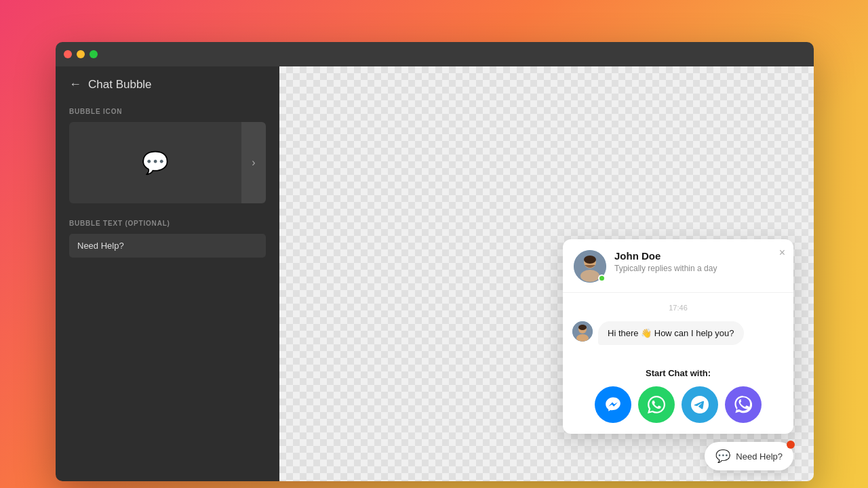 This screenshot has height=488, width=868. What do you see at coordinates (613, 405) in the screenshot?
I see `messenger-button` at bounding box center [613, 405].